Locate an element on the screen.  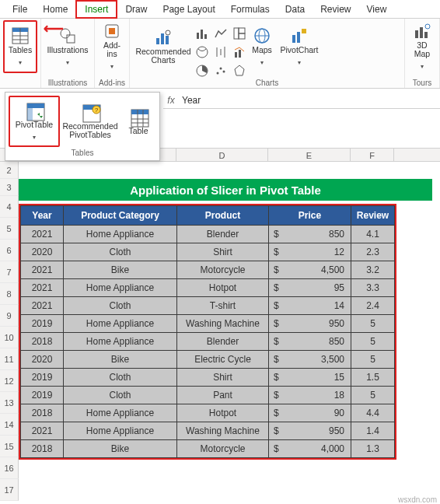
column-header: Price is located at coordinates (310, 216).